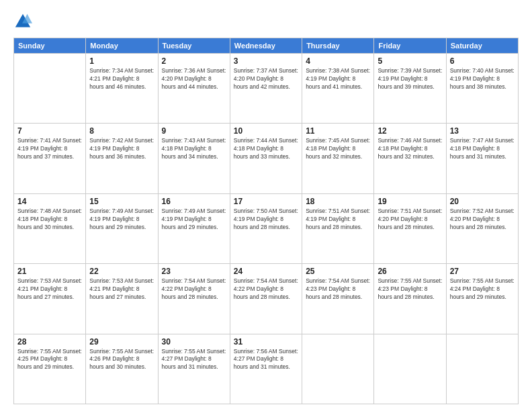 This screenshot has width=532, height=411. What do you see at coordinates (266, 220) in the screenshot?
I see `day-info: Sunrise: 7:50 AM Sunset: 4:19 PM Dayligh…` at bounding box center [266, 220].